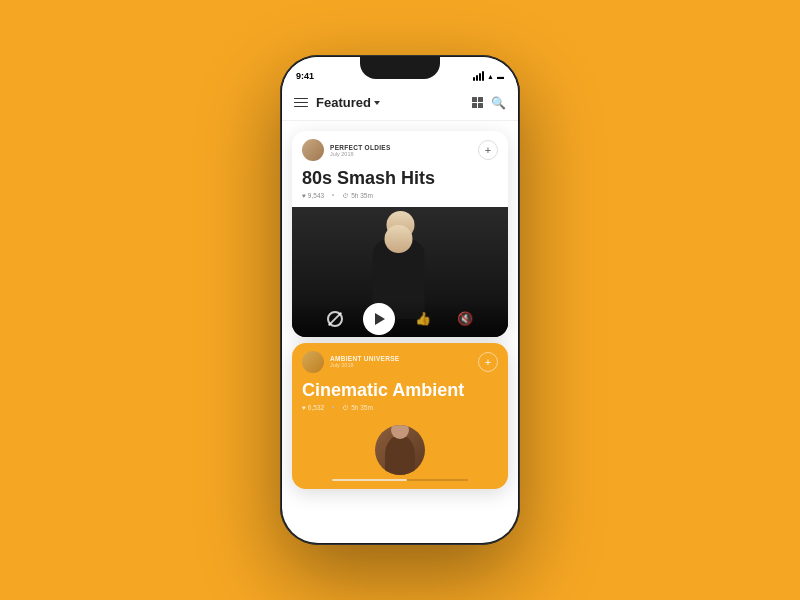 The width and height of the screenshot is (800, 600). Describe the element at coordinates (360, 148) in the screenshot. I see `card1-user-name: PERFECT OLDIES` at that location.